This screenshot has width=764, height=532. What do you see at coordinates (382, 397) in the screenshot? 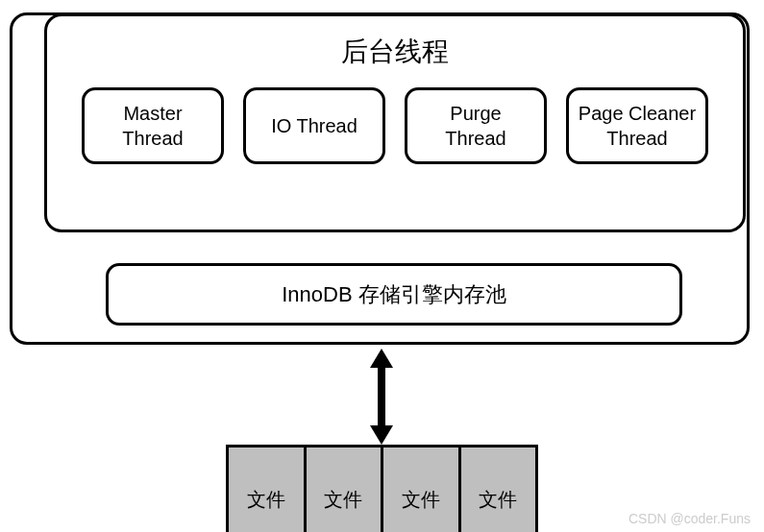
I see `arrow-shaft` at bounding box center [382, 397].